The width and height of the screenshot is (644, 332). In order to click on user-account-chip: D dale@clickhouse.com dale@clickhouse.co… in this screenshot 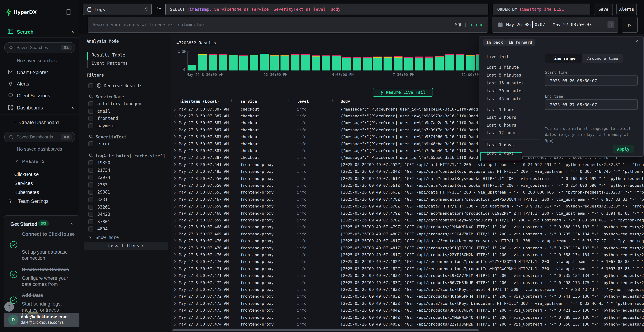, I will do `click(42, 320)`.